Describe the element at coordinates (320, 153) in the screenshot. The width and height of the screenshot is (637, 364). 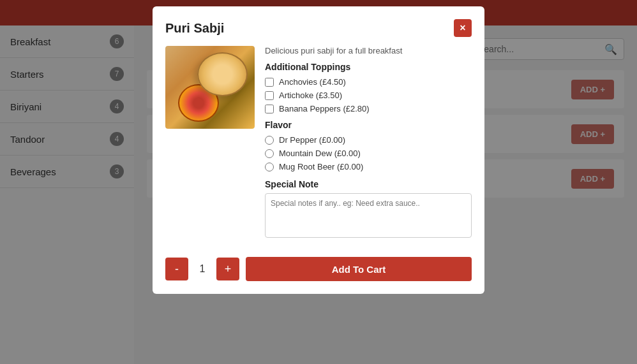
I see `flavor-mountain-dew-label: Mountain Dew (£0.00)` at that location.